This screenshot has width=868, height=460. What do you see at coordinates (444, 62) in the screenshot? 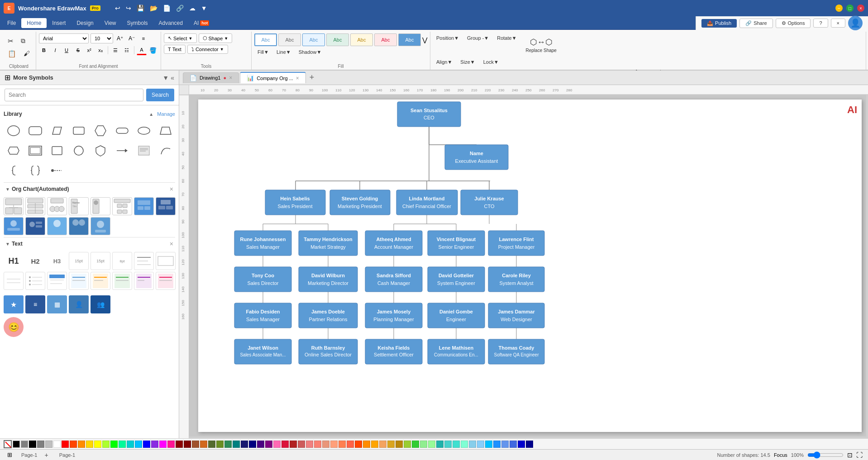
I see `align-arrange-button: Align▼` at bounding box center [444, 62].